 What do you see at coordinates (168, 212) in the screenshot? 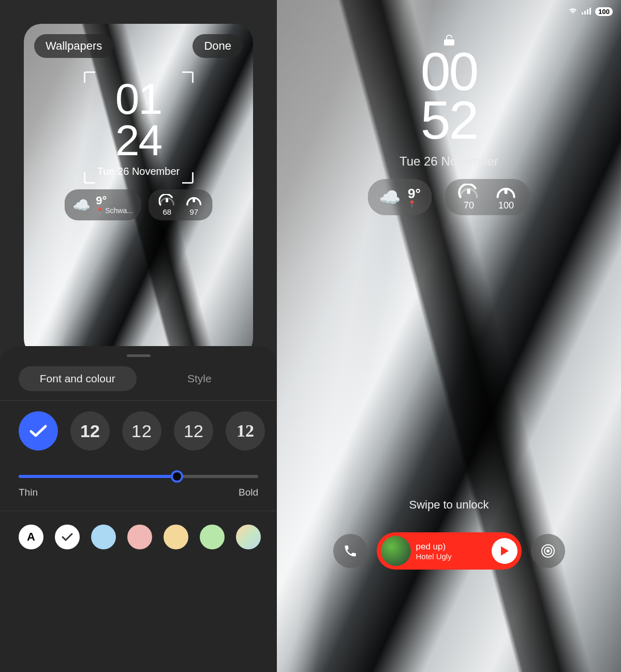
I see `watch-battery-value: 68` at bounding box center [168, 212].